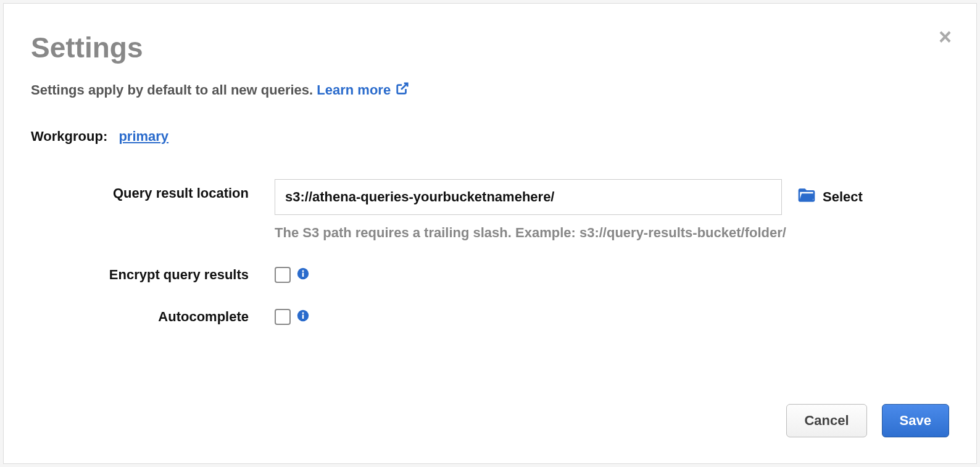 This screenshot has width=980, height=467. I want to click on workgroup-row: Workgroup: primary, so click(490, 137).